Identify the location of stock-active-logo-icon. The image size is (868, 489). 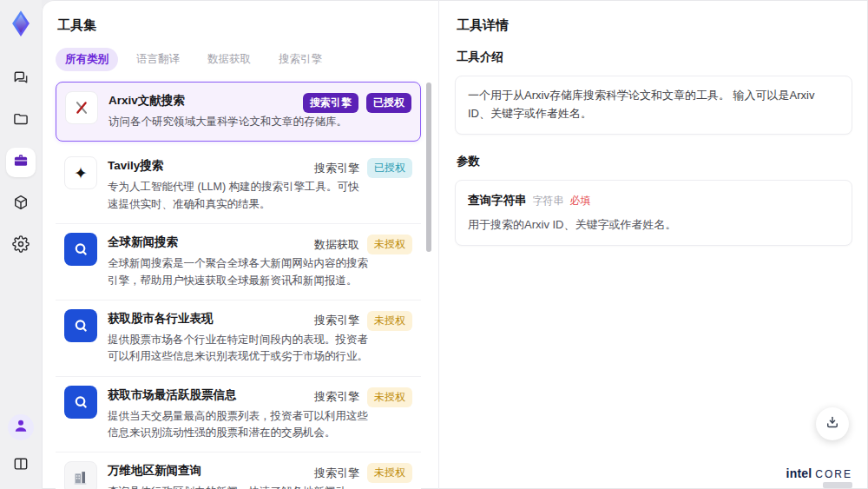
(81, 402).